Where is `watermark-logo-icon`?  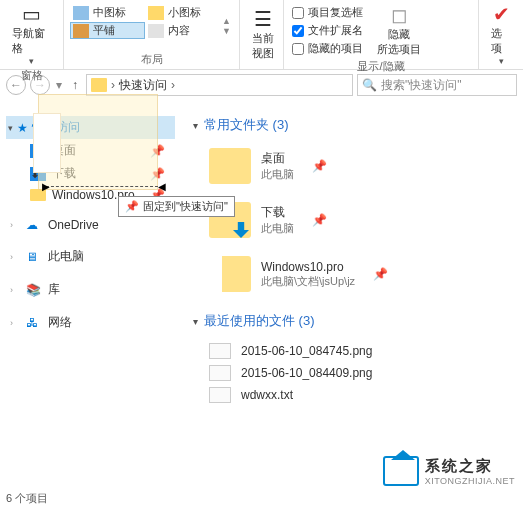 watermark-logo-icon is located at coordinates (401, 471).